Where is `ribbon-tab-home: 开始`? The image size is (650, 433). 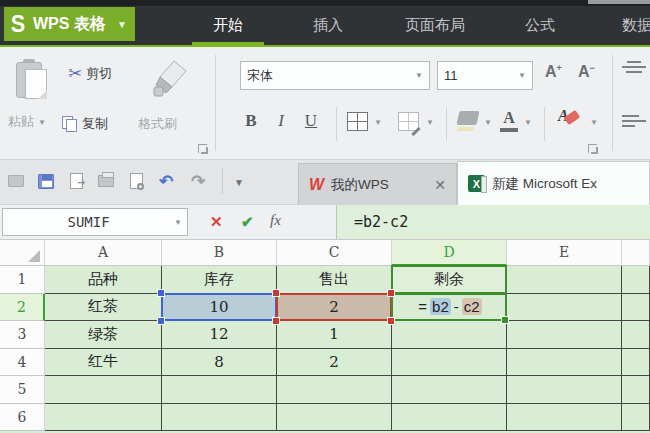 ribbon-tab-home: 开始 is located at coordinates (228, 26).